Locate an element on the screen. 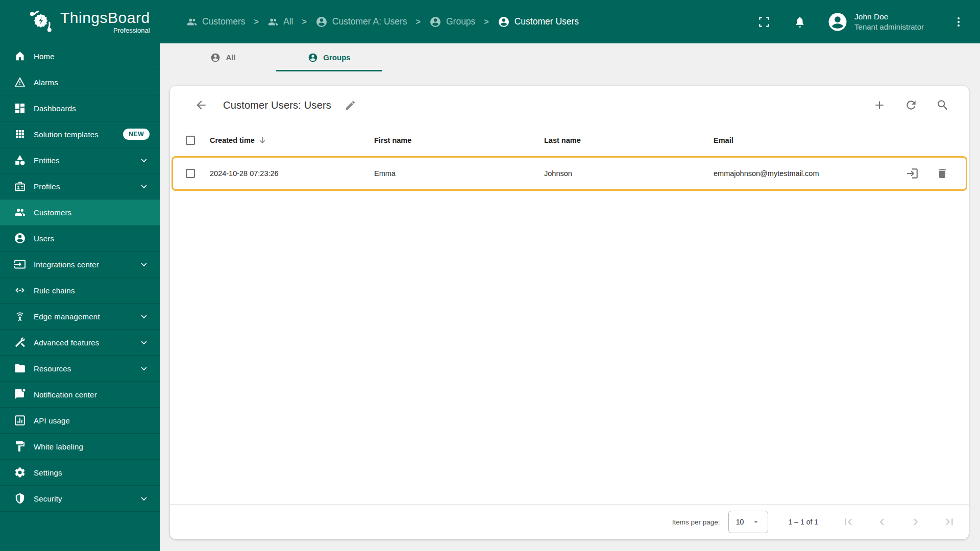  last-page-icon is located at coordinates (949, 522).